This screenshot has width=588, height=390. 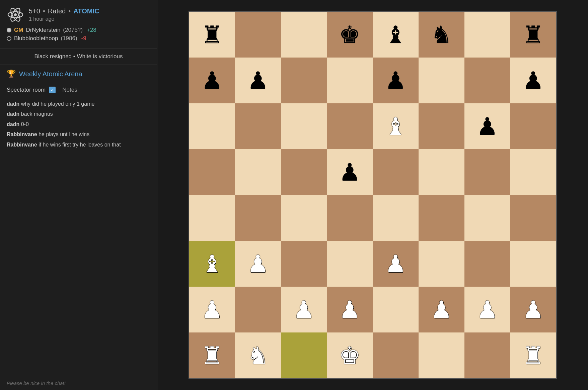 What do you see at coordinates (11, 74) in the screenshot?
I see `trophy-icon: 🏆` at bounding box center [11, 74].